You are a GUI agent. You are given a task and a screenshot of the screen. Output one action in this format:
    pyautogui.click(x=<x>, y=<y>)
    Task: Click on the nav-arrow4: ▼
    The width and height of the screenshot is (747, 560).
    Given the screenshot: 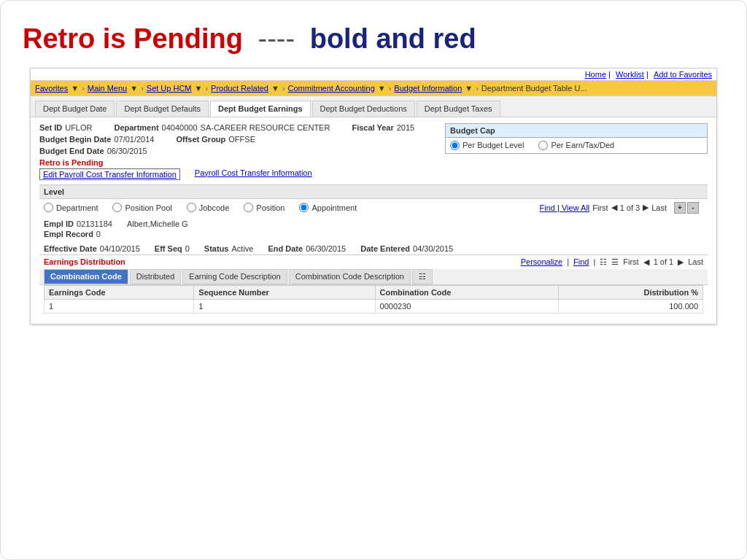 What is the action you would take?
    pyautogui.click(x=276, y=88)
    